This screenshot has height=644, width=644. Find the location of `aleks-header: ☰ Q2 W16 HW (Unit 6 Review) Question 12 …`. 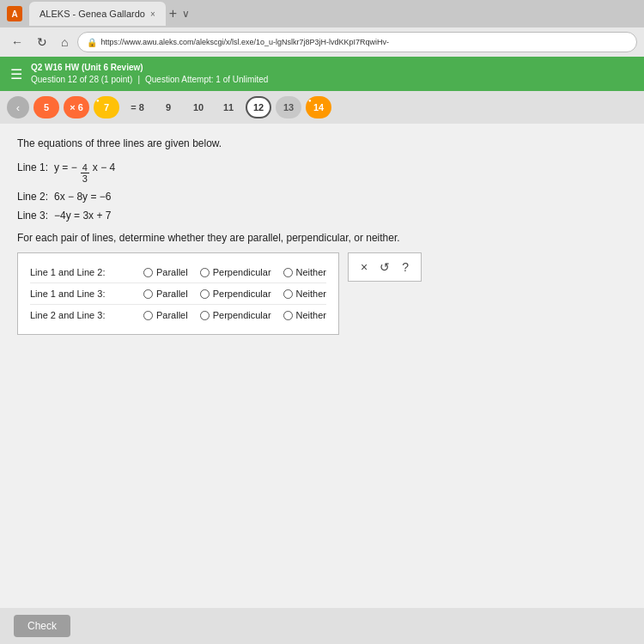

aleks-header: ☰ Q2 W16 HW (Unit 6 Review) Question 12 … is located at coordinates (322, 74).